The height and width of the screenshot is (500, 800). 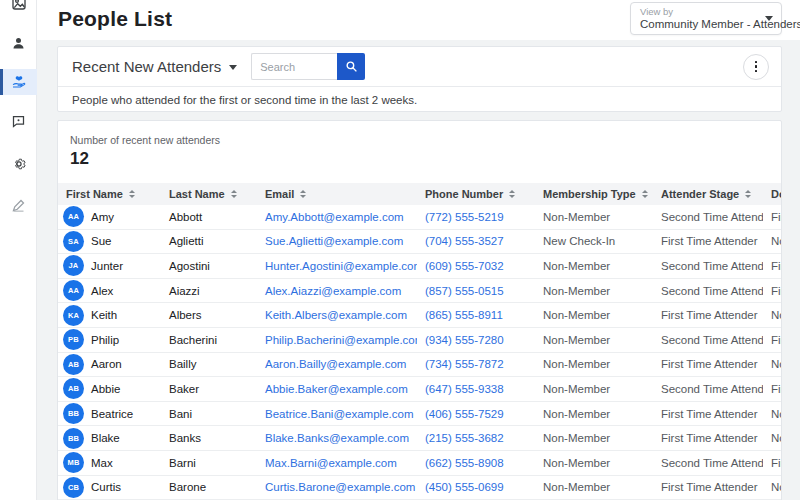 What do you see at coordinates (18, 164) in the screenshot?
I see `sidebar-item-settings` at bounding box center [18, 164].